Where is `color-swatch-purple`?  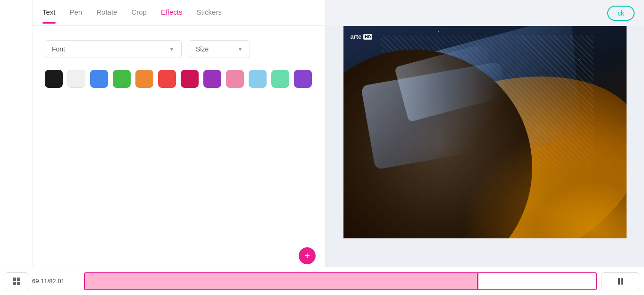 color-swatch-purple is located at coordinates (212, 79).